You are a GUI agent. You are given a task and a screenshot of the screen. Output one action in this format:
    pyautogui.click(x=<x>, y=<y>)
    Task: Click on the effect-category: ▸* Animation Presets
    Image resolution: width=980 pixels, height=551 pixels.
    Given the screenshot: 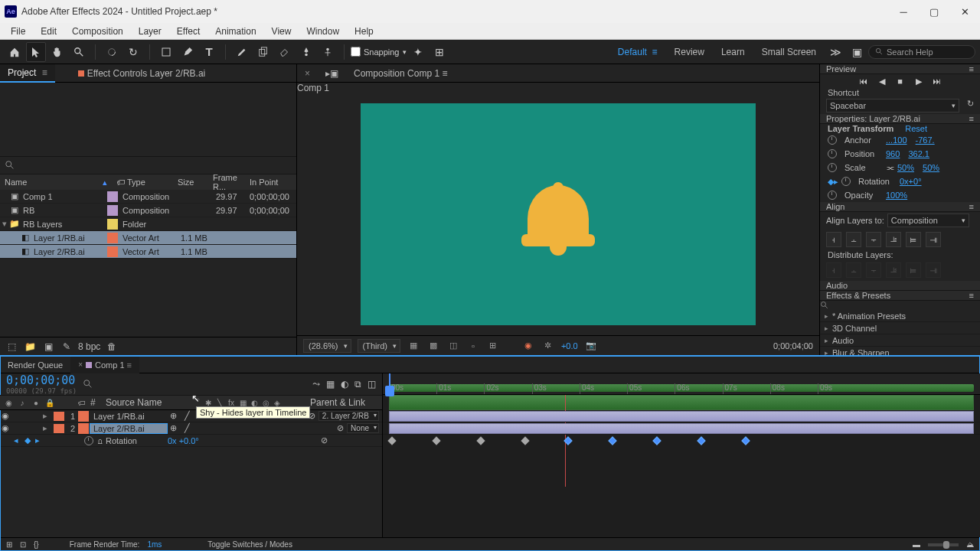 What is the action you would take?
    pyautogui.click(x=900, y=316)
    